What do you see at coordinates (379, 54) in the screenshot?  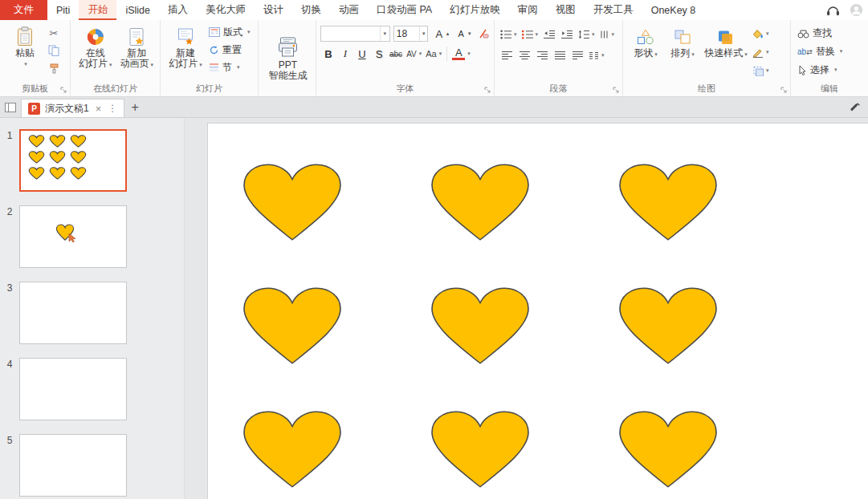 I see `text-shadow-button: S` at bounding box center [379, 54].